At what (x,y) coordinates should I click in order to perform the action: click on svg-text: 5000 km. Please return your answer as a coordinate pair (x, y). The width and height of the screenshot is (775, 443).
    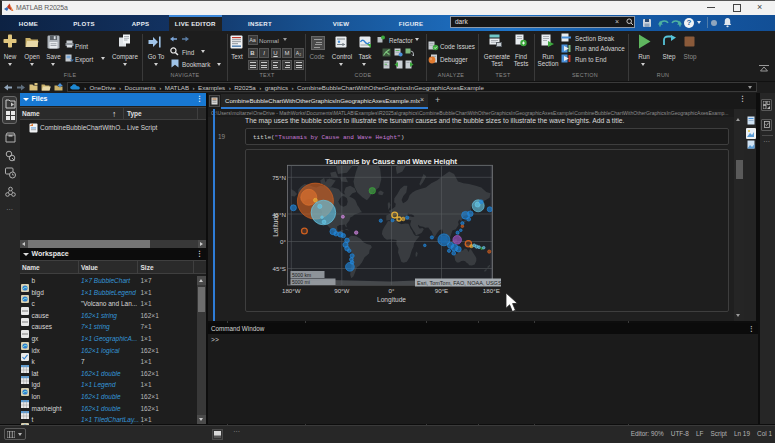
    Looking at the image, I should click on (302, 275).